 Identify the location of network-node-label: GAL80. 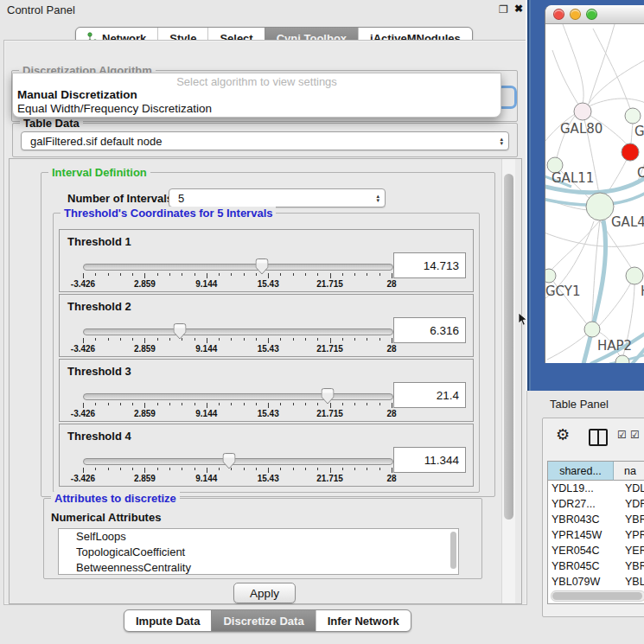
(581, 129).